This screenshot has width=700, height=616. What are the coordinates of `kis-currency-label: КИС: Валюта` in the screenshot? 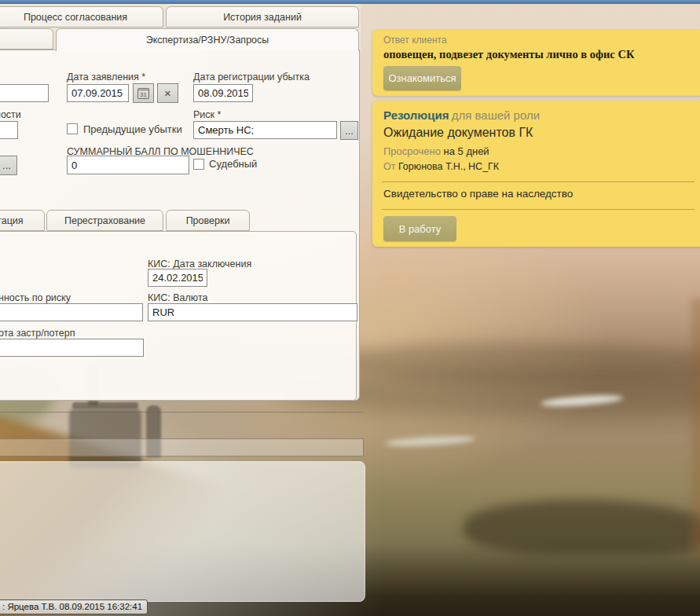 It's located at (178, 298).